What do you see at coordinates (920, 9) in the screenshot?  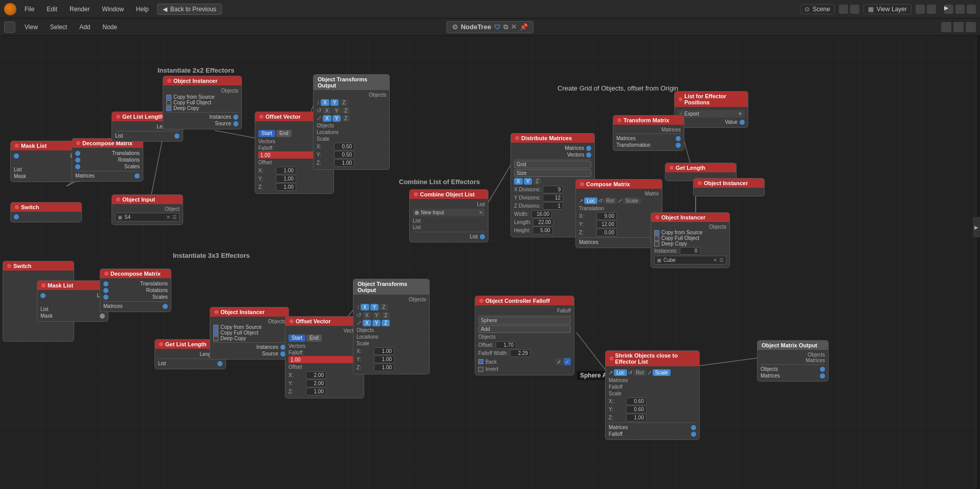 I see `view-layer-add-btn` at bounding box center [920, 9].